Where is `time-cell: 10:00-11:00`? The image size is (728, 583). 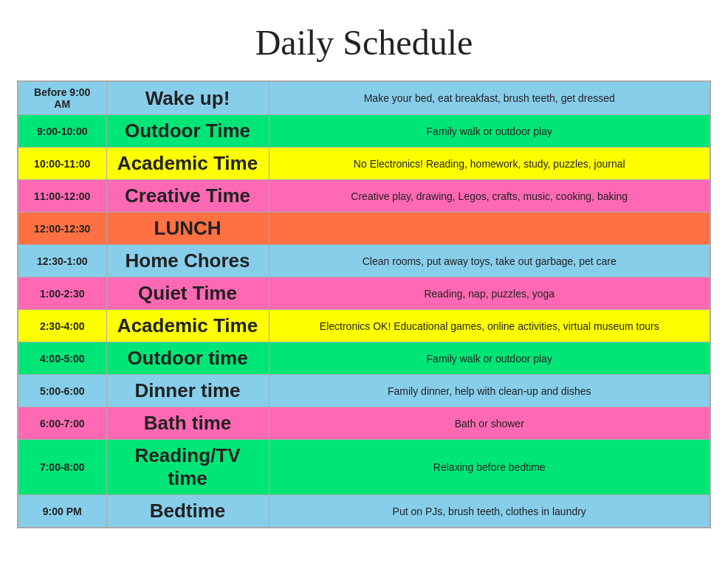 time-cell: 10:00-11:00 is located at coordinates (62, 164).